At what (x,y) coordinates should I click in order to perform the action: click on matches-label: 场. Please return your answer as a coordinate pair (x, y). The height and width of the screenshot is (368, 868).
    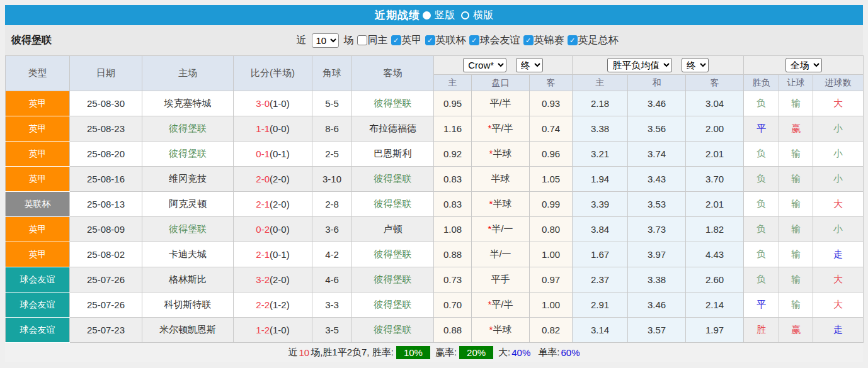
    Looking at the image, I should click on (349, 40).